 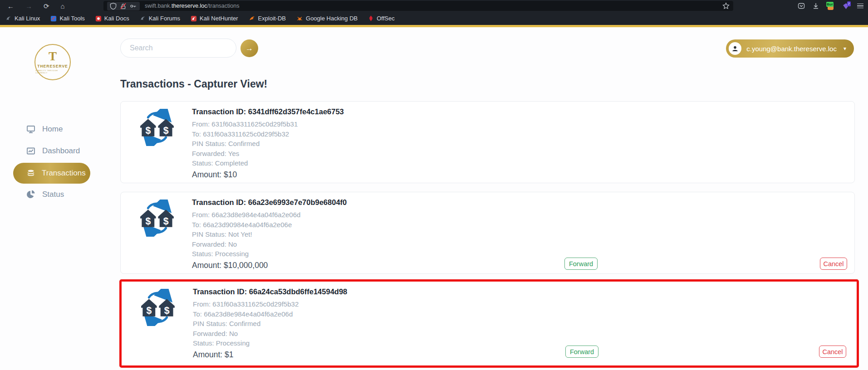 I want to click on back-icon: ←, so click(x=11, y=6).